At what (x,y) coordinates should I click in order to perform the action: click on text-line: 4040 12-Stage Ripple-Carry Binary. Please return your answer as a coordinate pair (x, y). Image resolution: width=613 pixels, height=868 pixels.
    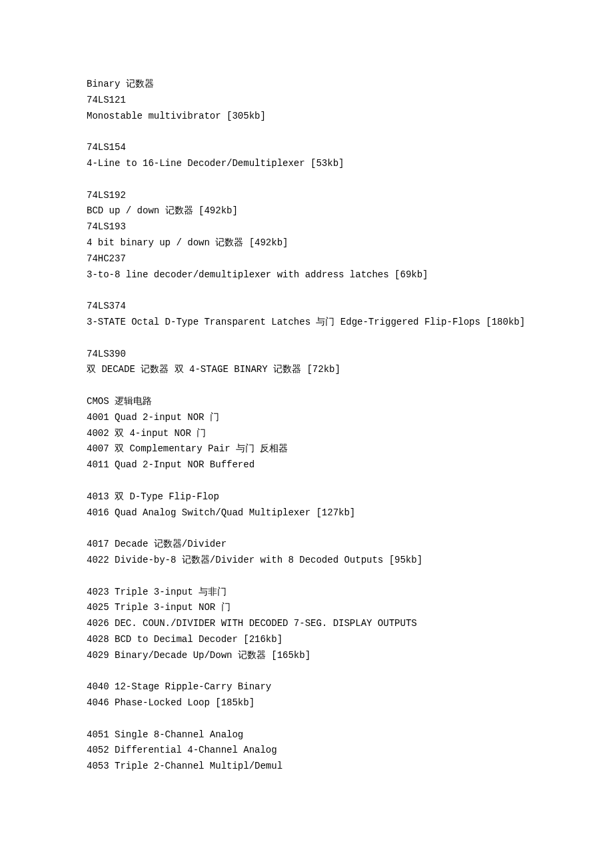
    Looking at the image, I should click on (306, 687).